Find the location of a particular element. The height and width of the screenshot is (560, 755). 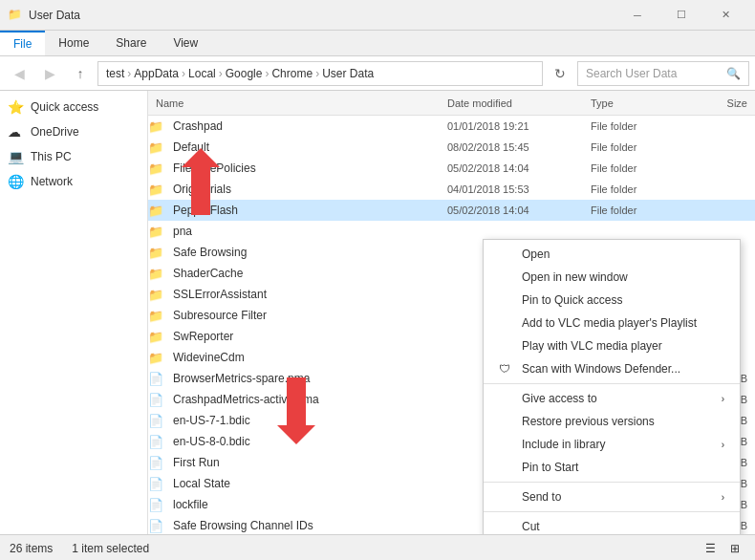

cm-send-to: Send to› is located at coordinates (612, 497).